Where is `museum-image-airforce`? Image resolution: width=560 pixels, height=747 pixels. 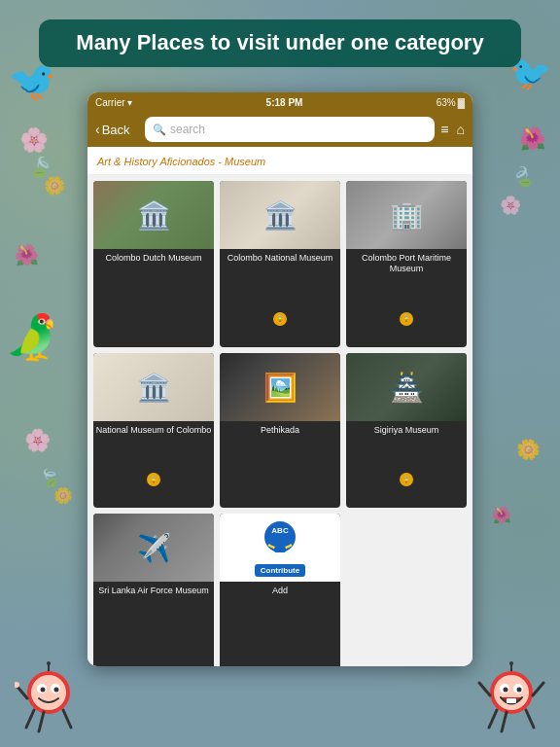
museum-image-airforce is located at coordinates (154, 548).